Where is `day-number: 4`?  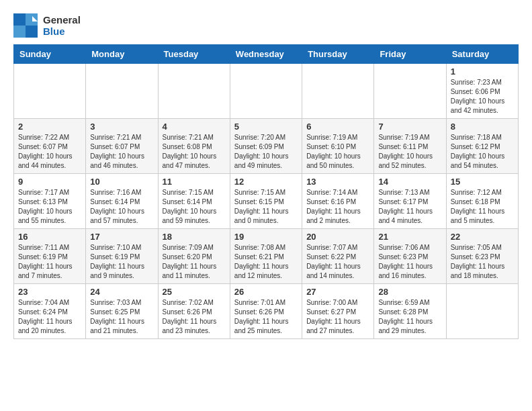 day-number: 4 is located at coordinates (194, 126).